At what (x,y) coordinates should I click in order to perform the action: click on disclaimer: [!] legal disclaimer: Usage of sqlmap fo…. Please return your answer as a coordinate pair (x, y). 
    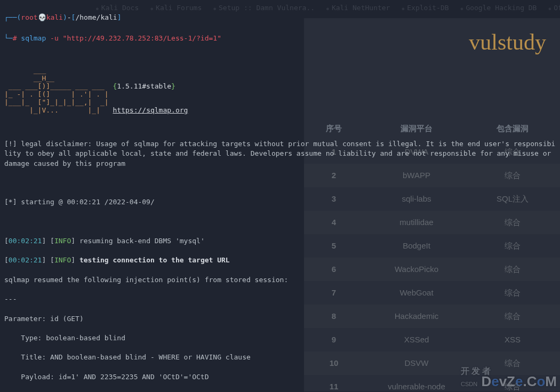
    Looking at the image, I should click on (280, 154).